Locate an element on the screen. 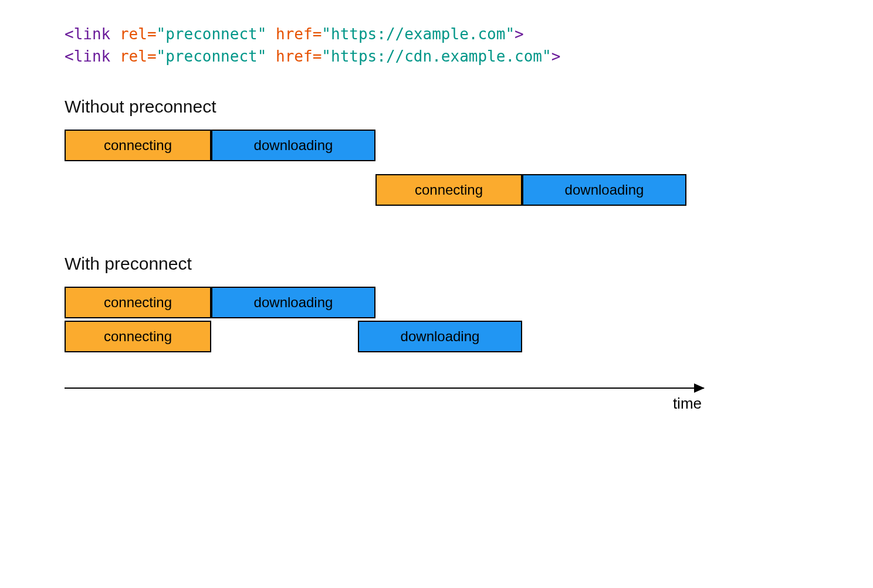  code-sample: <link rel="preconnect" href="https://exa… is located at coordinates (436, 46).